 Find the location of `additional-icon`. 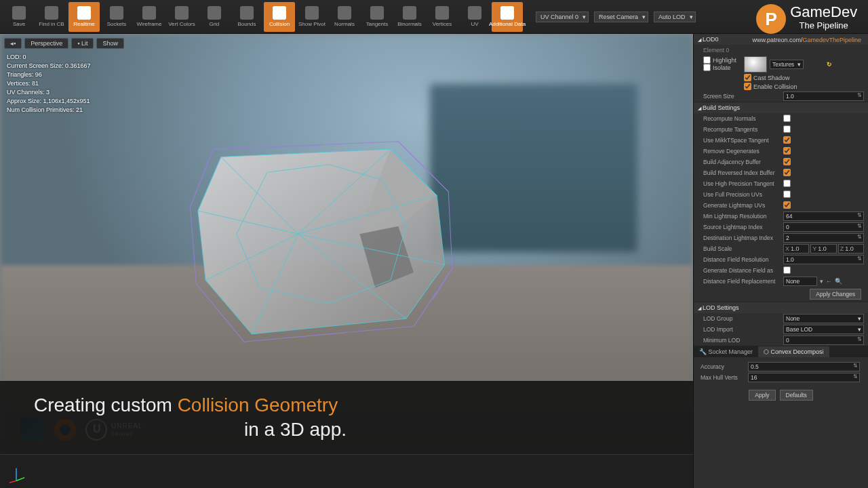

additional-icon is located at coordinates (507, 13).